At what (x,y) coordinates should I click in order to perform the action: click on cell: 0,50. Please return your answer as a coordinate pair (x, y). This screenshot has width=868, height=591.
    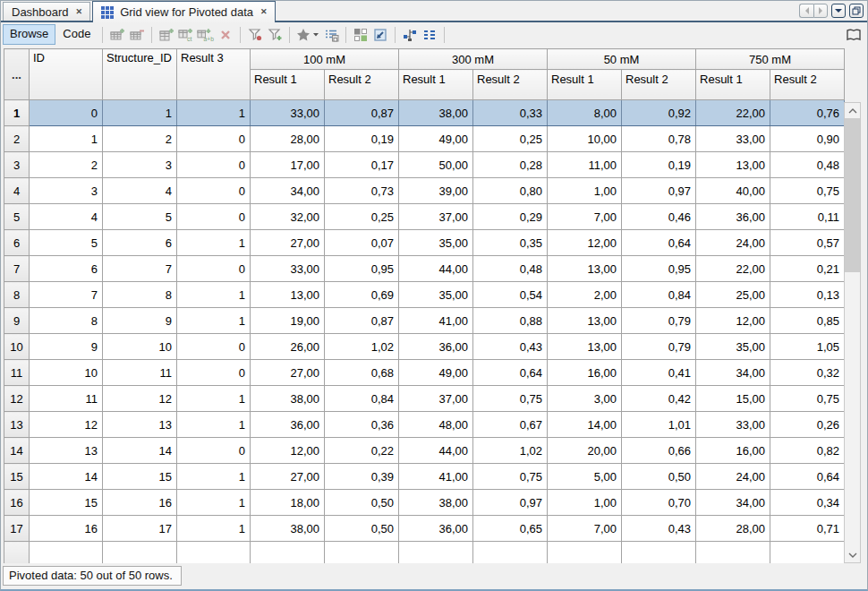
    Looking at the image, I should click on (362, 503).